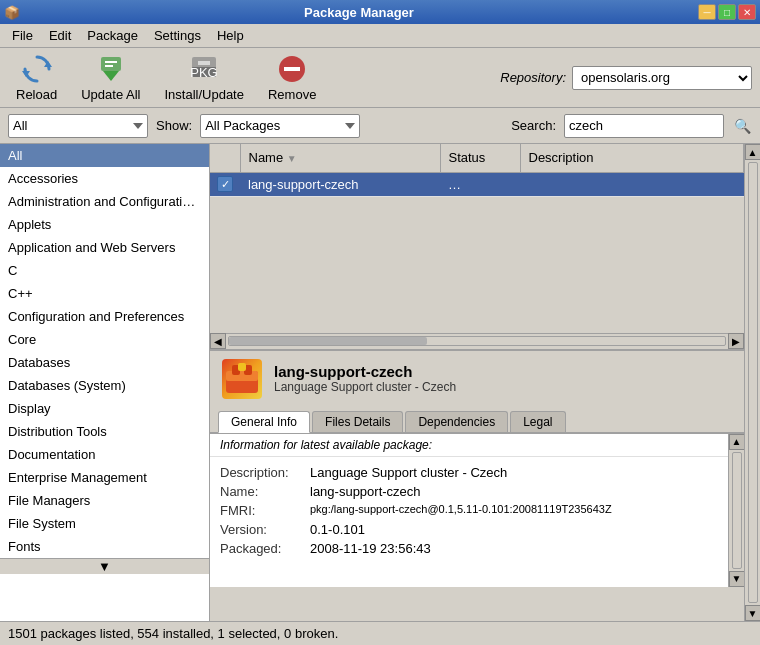 The image size is (760, 645). Describe the element at coordinates (707, 12) in the screenshot. I see `minimize-button: ─` at that location.